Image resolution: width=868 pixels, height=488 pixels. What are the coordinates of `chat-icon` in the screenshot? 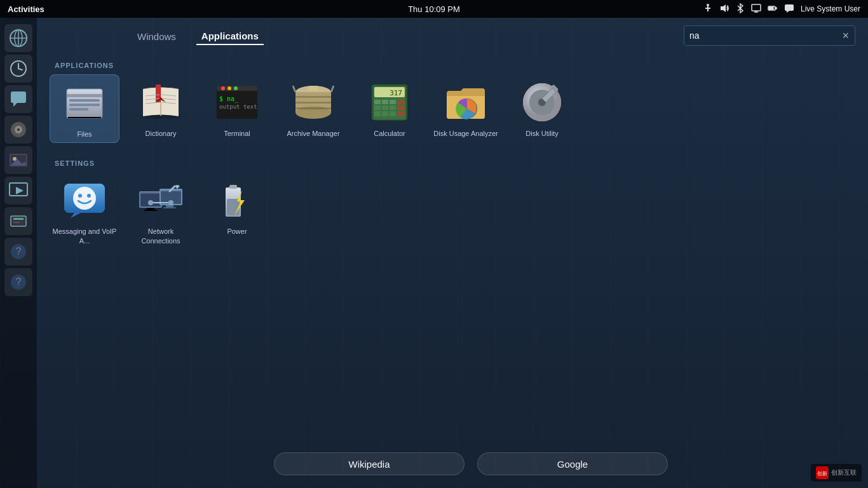 It's located at (789, 9).